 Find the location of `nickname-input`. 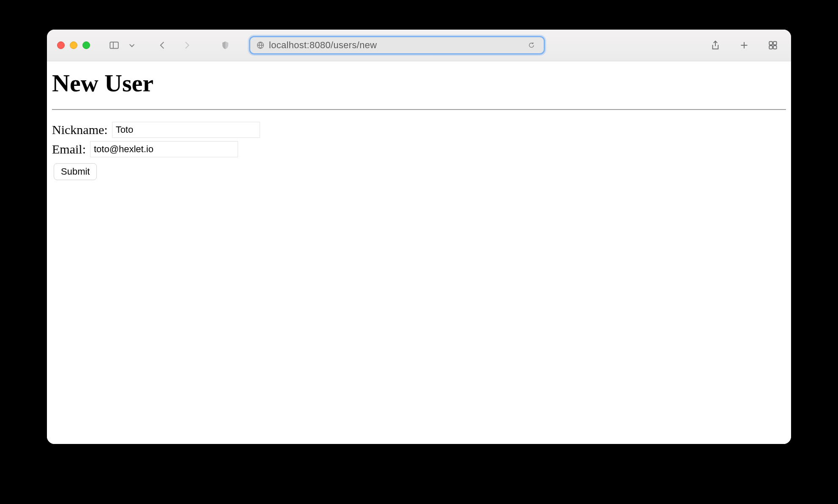

nickname-input is located at coordinates (186, 130).